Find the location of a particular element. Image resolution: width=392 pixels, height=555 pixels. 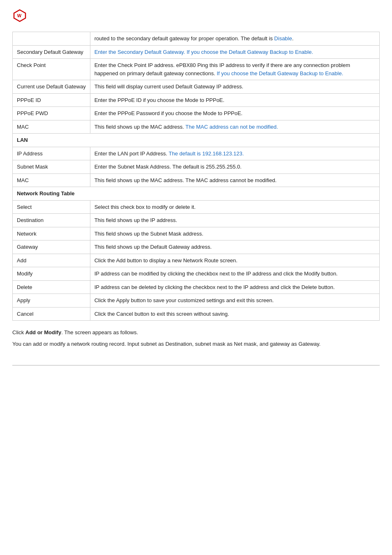

normal-text: Click is located at coordinates (19, 332).